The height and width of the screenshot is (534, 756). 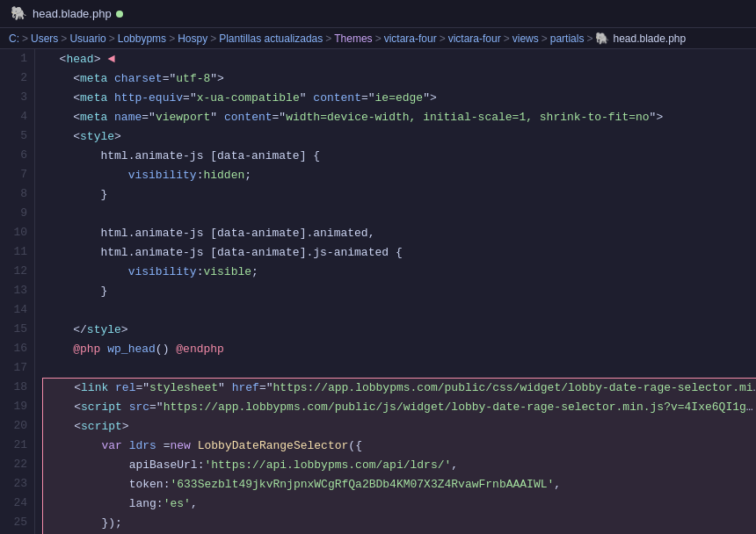 I want to click on code-line-1: <head> ◄, so click(x=401, y=59).